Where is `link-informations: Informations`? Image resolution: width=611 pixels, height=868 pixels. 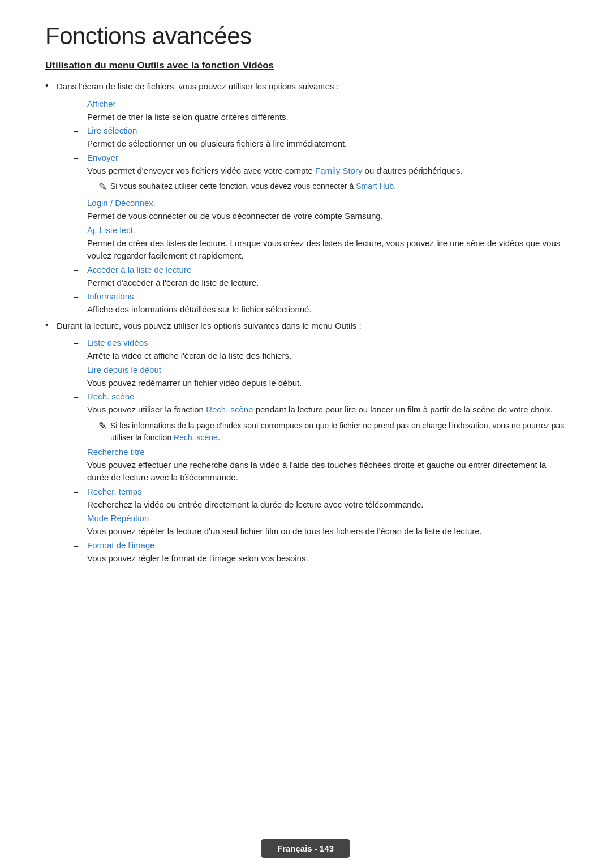
link-informations: Informations is located at coordinates (111, 297).